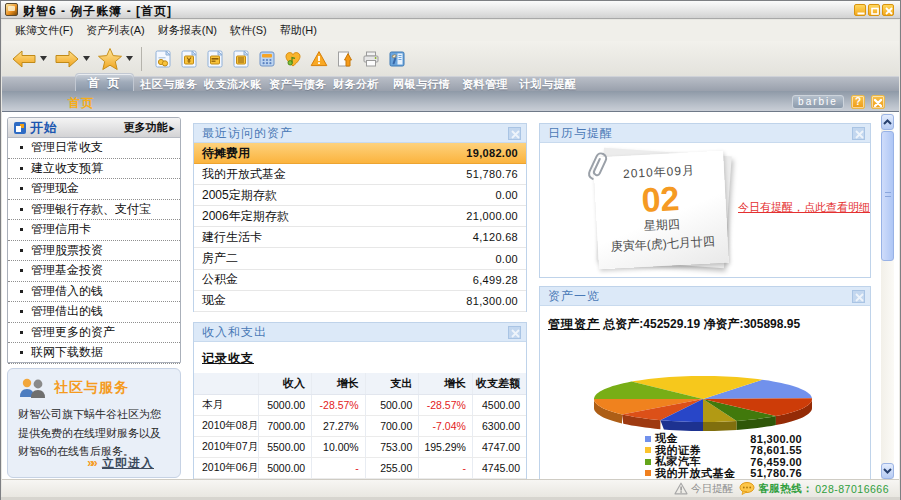 The image size is (901, 500). I want to click on menu-item-3: 软件(S), so click(249, 30).